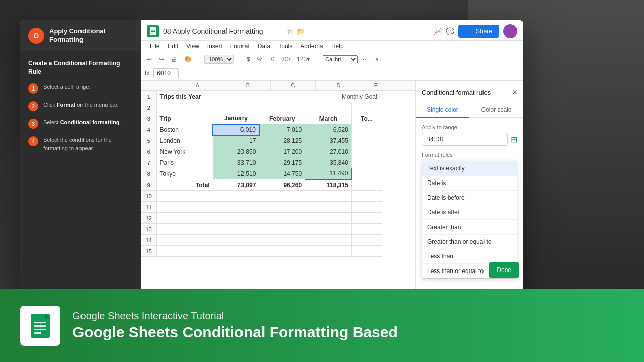 The width and height of the screenshot is (644, 362). I want to click on cell-b5: 17, so click(236, 141).